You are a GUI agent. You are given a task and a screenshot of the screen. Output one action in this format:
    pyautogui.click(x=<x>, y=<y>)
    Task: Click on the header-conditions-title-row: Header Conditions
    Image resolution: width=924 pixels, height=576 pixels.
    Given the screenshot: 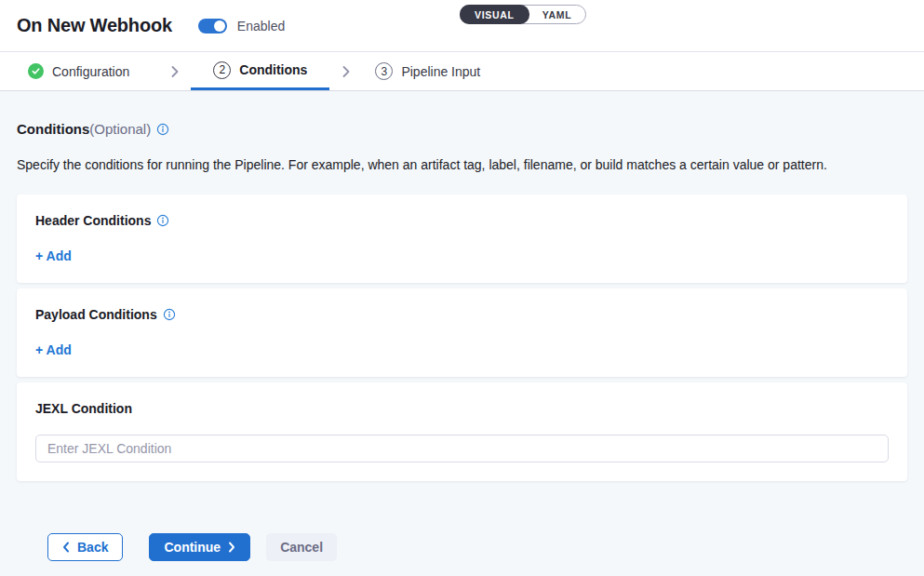 What is the action you would take?
    pyautogui.click(x=462, y=221)
    